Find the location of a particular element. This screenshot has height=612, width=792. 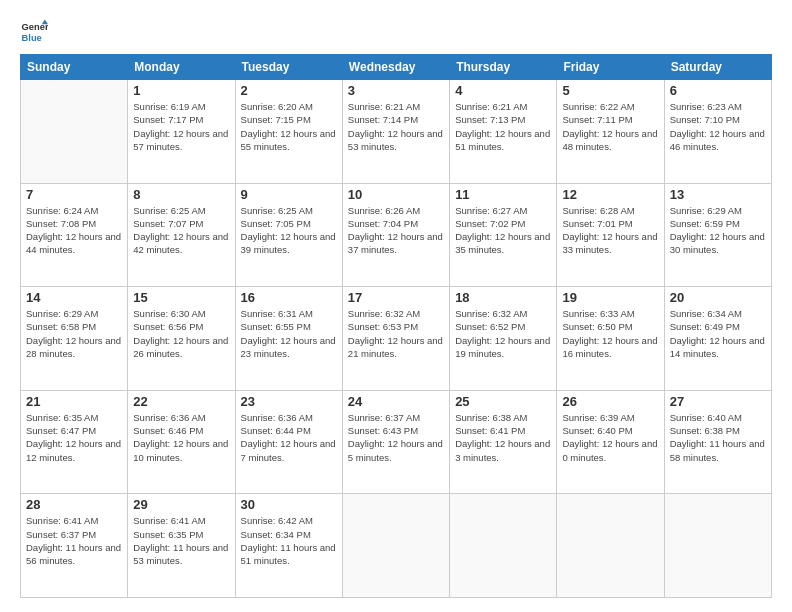

day-info: Sunrise: 6:33 AMSunset: 6:50 PMDaylight:… is located at coordinates (610, 334).